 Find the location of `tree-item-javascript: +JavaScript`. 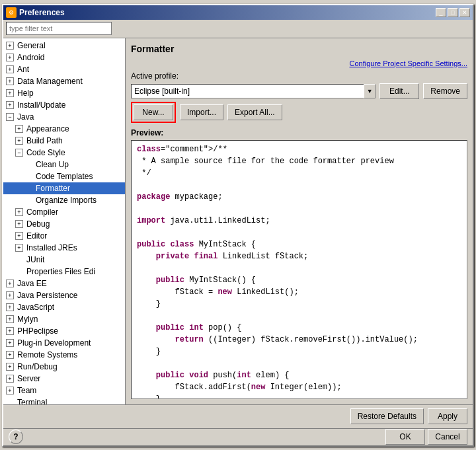

tree-item-javascript: +JavaScript is located at coordinates (64, 307).